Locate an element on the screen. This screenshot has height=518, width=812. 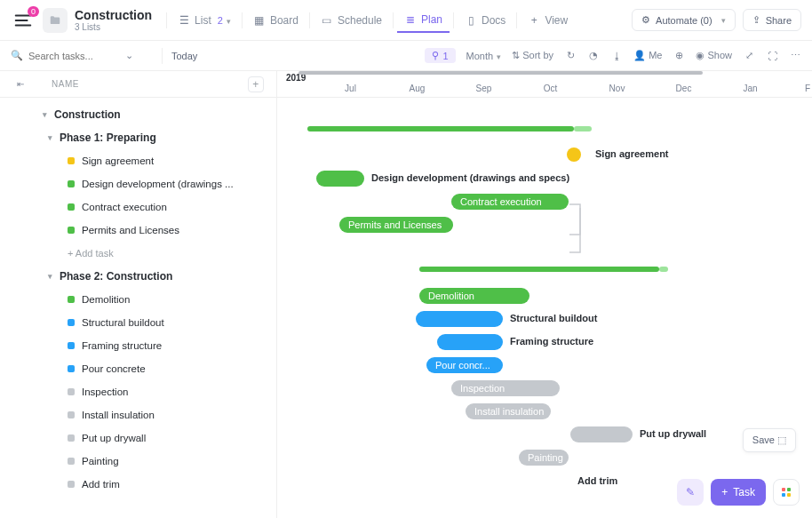
reschedule-icon: ↻ is located at coordinates (570, 56).